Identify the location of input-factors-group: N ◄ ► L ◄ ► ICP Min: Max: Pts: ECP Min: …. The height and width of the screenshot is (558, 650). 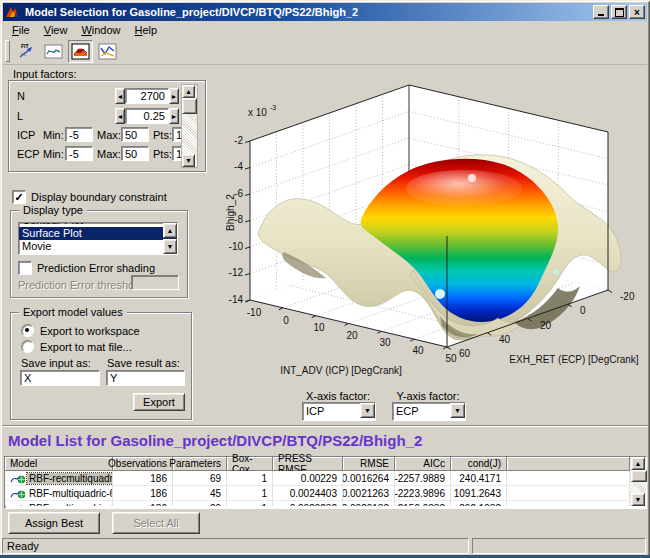
(107, 126).